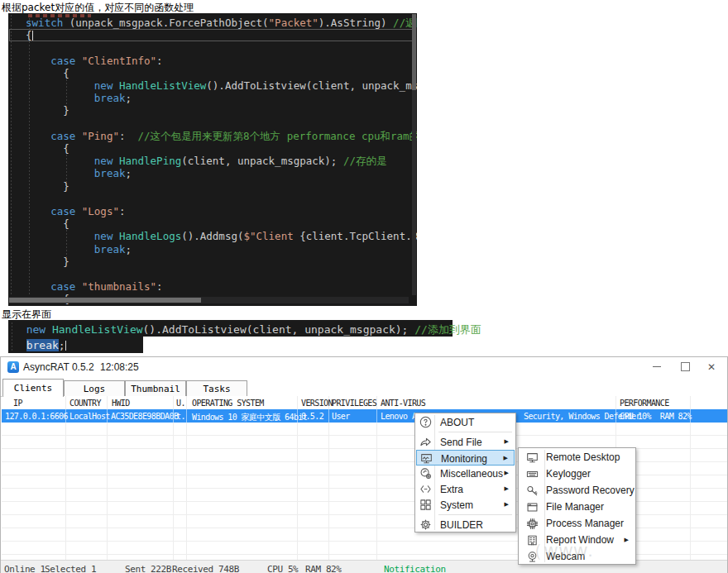 The height and width of the screenshot is (573, 728). What do you see at coordinates (465, 473) in the screenshot?
I see `context-menu: ABOUTSend File▶Monitoring▶Miscellaneous▶…` at bounding box center [465, 473].